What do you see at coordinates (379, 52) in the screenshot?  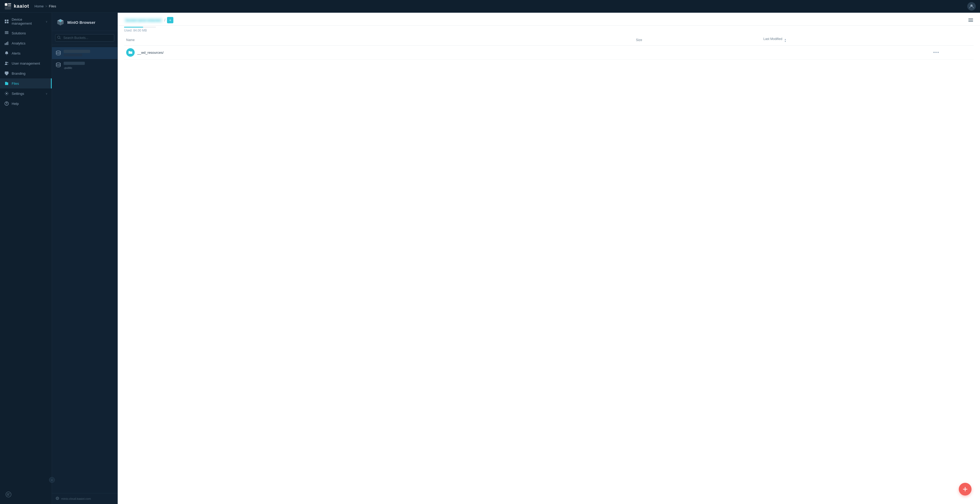 I see `file-name-inner: __wd_resources/` at bounding box center [379, 52].